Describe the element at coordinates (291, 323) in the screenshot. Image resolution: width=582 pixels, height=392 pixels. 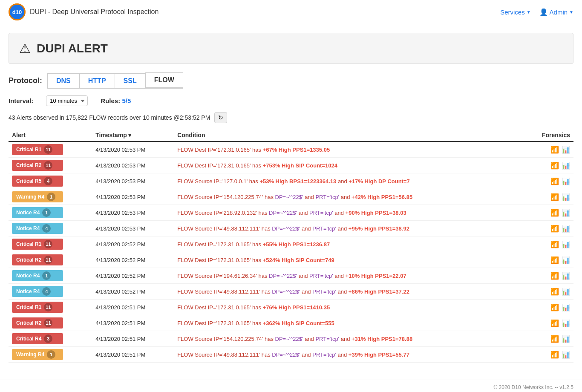
I see `table-row: Critical R2114/13/2020 02:51 PMFLOW Dest…` at that location.